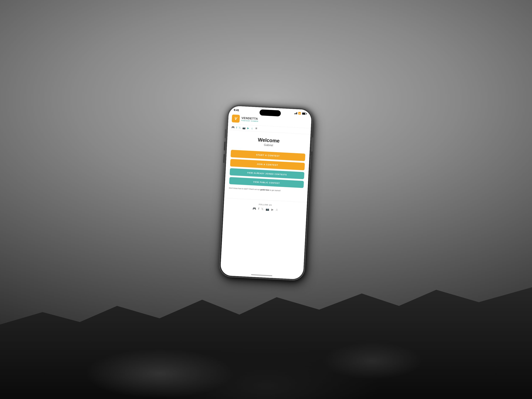 This screenshot has width=532, height=399. I want to click on guide-text: Don't know how to start? Check out our g…, so click(266, 190).